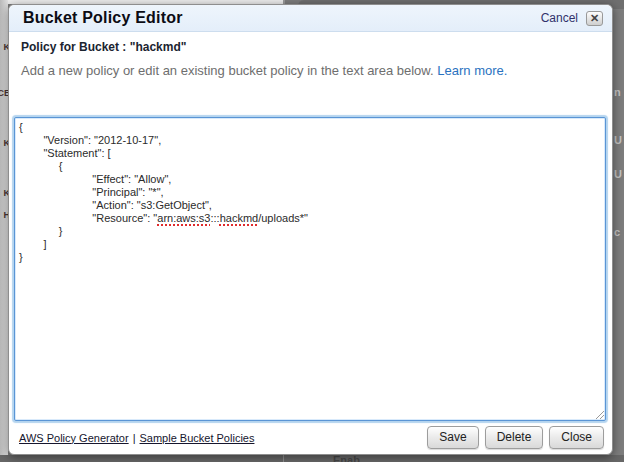 The height and width of the screenshot is (462, 624). I want to click on background-divider-line, so click(284, 458).